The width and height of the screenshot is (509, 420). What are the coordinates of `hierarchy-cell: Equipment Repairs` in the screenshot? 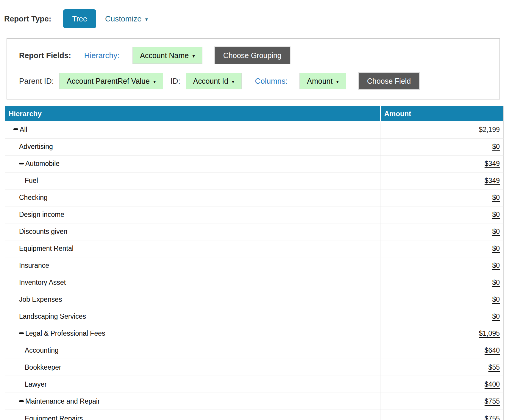 It's located at (193, 415).